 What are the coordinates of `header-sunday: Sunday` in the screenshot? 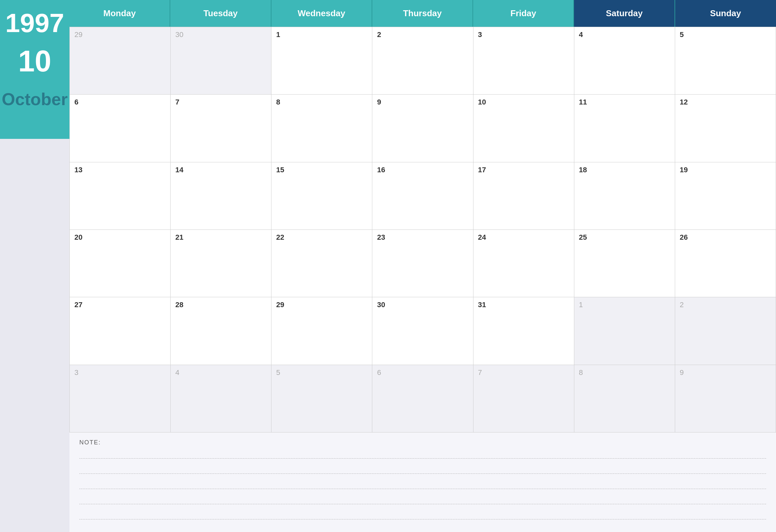 It's located at (726, 13).